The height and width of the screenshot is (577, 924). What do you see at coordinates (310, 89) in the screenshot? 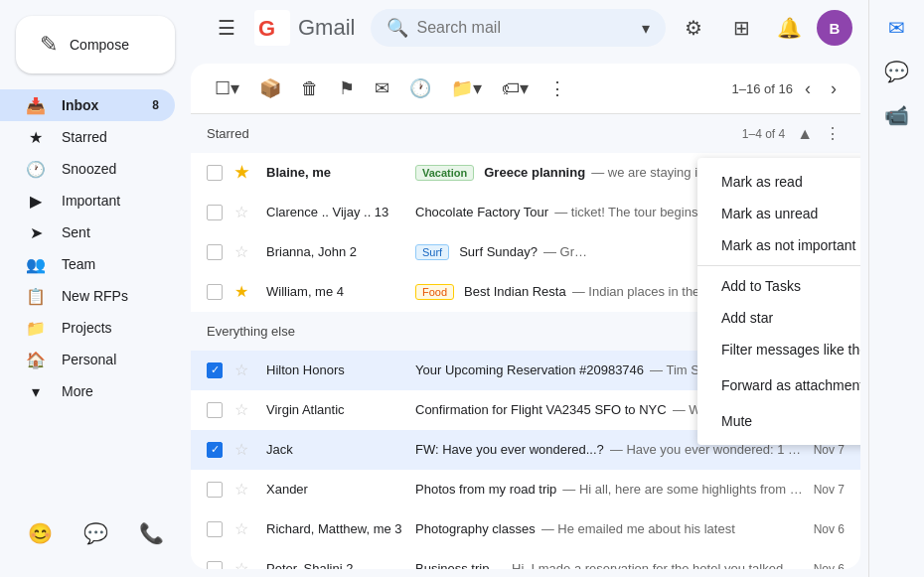
I see `delete-icon: 🗑` at bounding box center [310, 89].